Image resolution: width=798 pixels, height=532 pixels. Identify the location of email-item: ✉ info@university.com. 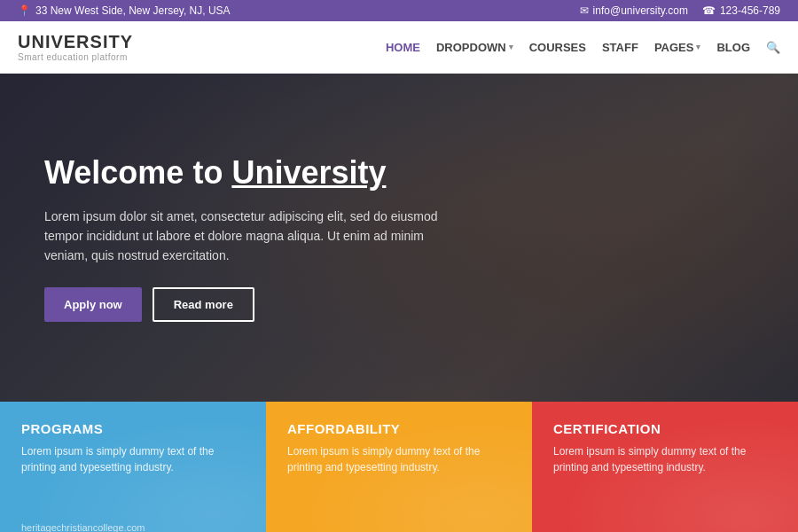
(634, 11).